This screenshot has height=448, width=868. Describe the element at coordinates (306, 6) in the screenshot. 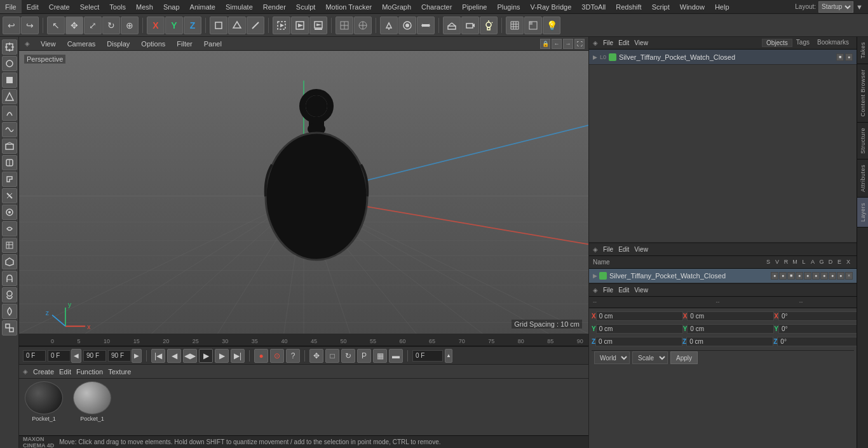

I see `menu-sculpt: Sculpt` at that location.